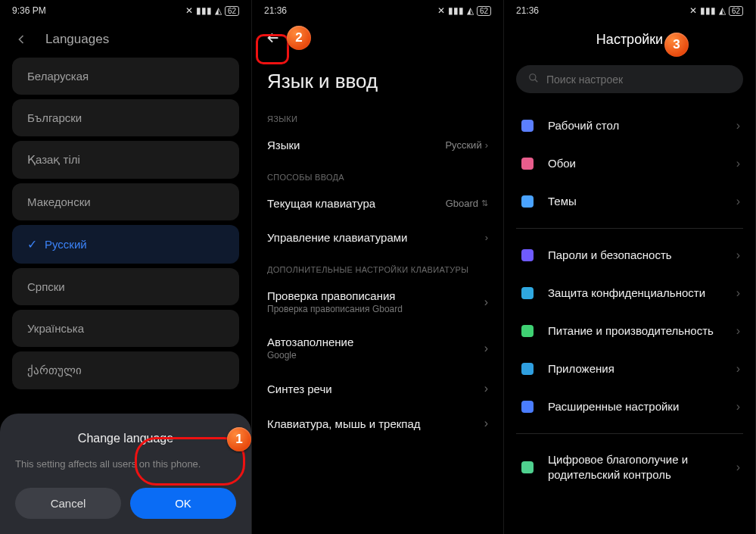 The image size is (756, 534). I want to click on language-label: Српски, so click(46, 286).